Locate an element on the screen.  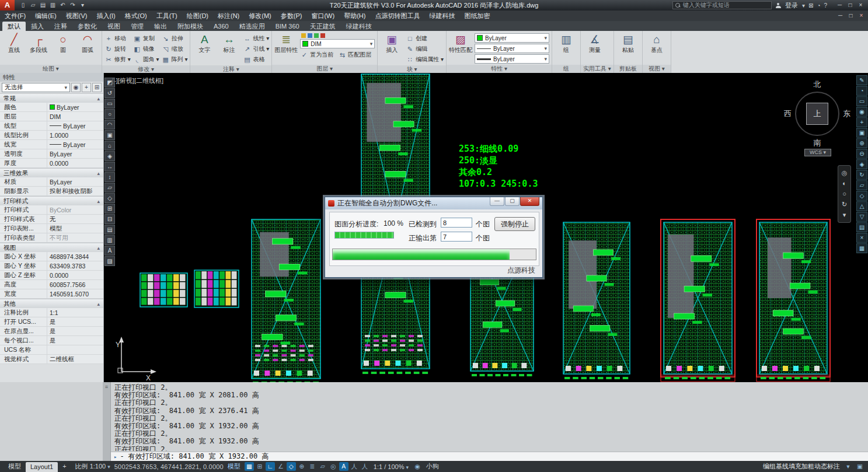
palette-section-header: 视图▴ is located at coordinates (51, 247).